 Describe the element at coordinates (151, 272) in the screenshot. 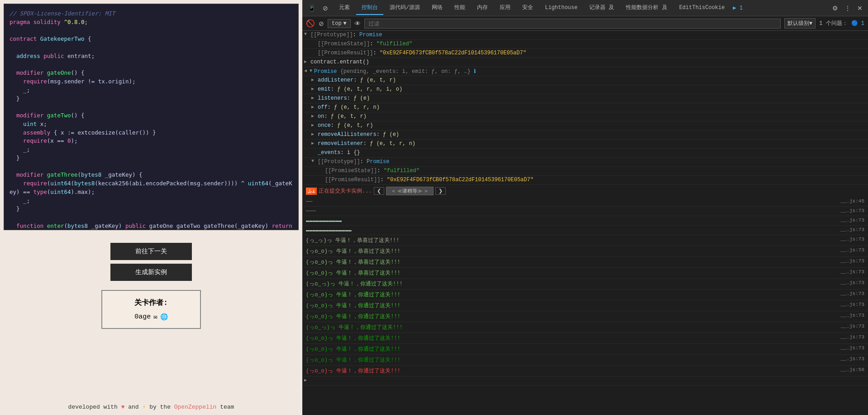

I see `generate-instance-button: 生成新实例` at that location.